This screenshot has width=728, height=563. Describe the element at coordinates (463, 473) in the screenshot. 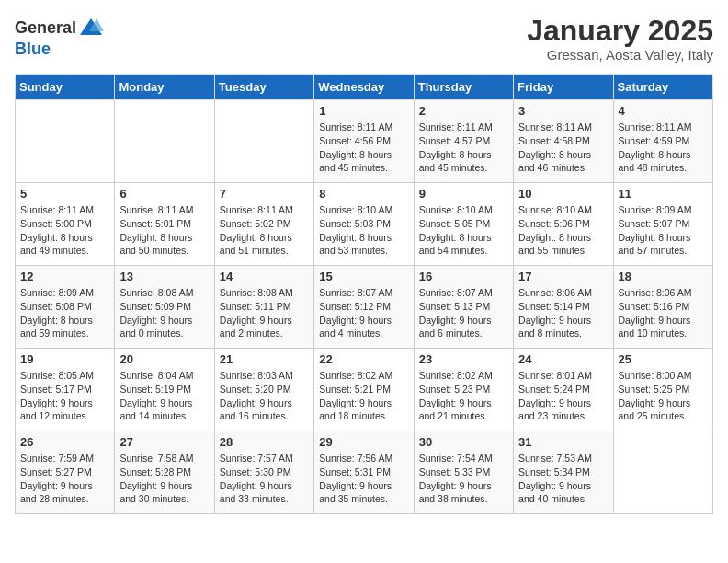

I see `calendar-cell: 30Sunrise: 7:54 AM Sunset: 5:33 PM Dayli…` at that location.